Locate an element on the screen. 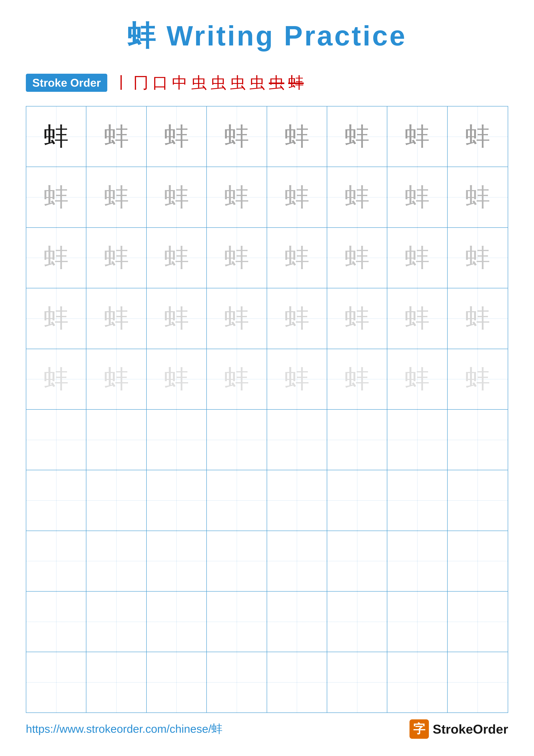  grid-cell-2-6: 蚌 is located at coordinates (357, 197).